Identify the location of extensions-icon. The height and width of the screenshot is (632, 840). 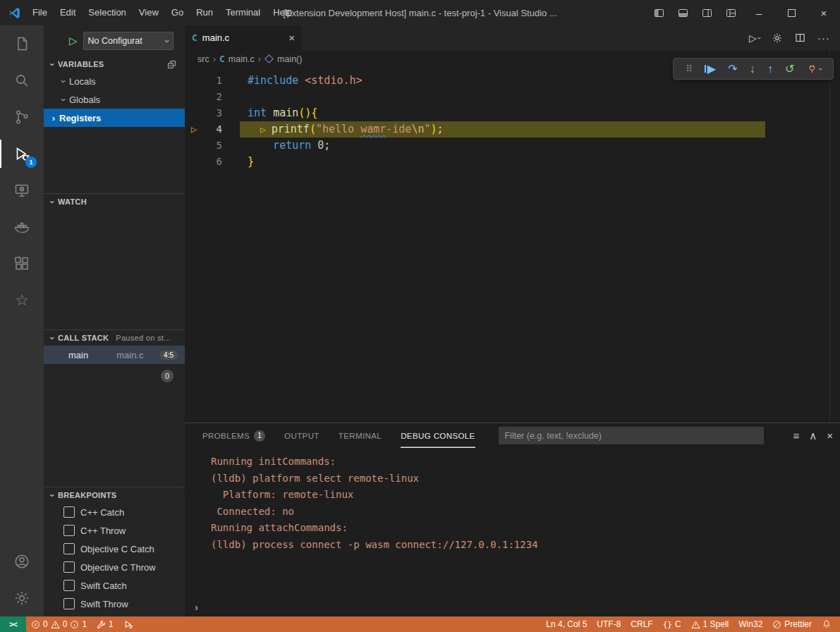
(22, 264).